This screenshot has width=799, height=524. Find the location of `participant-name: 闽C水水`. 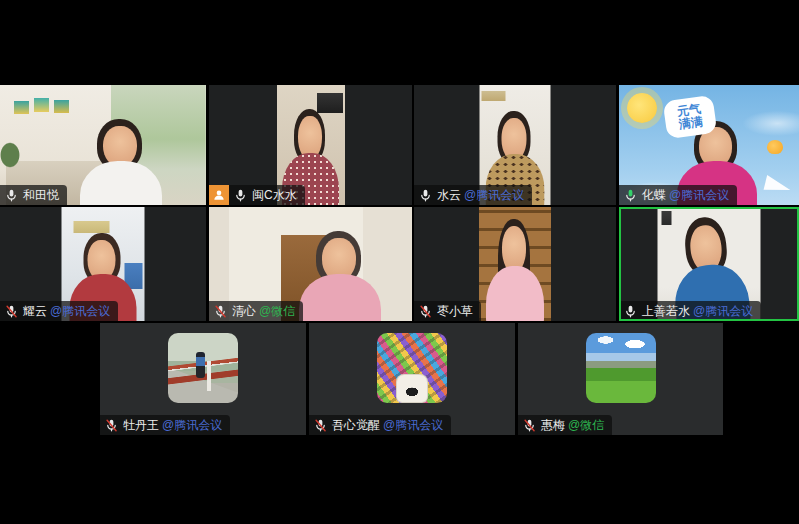

participant-name: 闽C水水 is located at coordinates (274, 196).